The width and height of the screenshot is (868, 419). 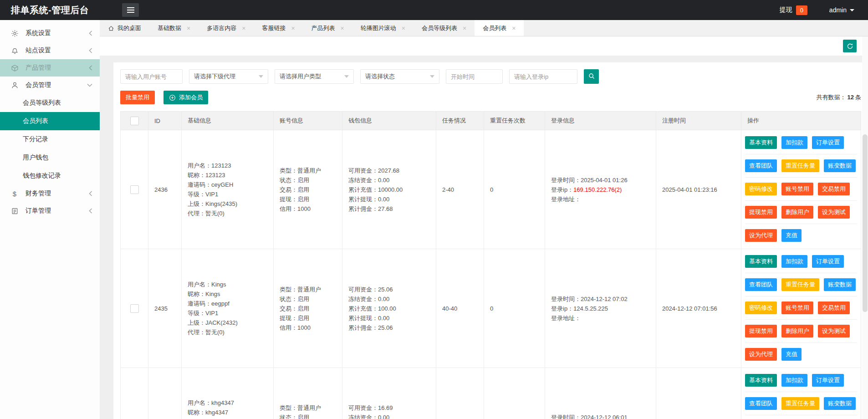 I want to click on search-button, so click(x=591, y=77).